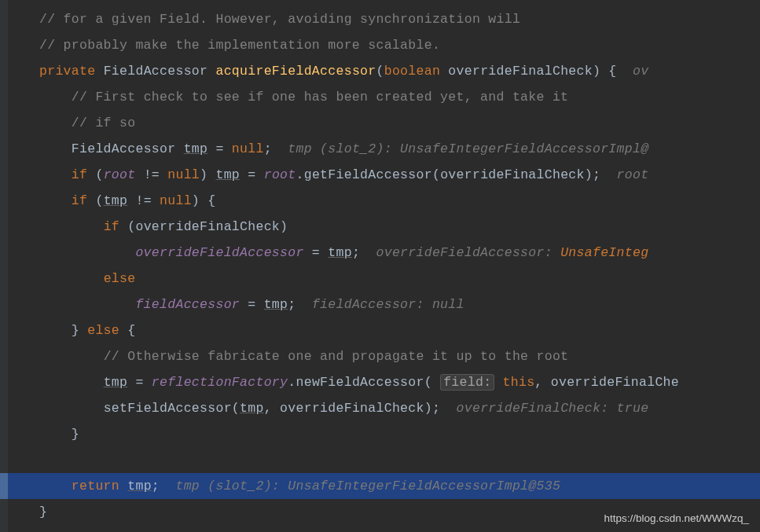  I want to click on code-line: fieldAccessor = tmp; fieldAccessor: null, so click(380, 305).